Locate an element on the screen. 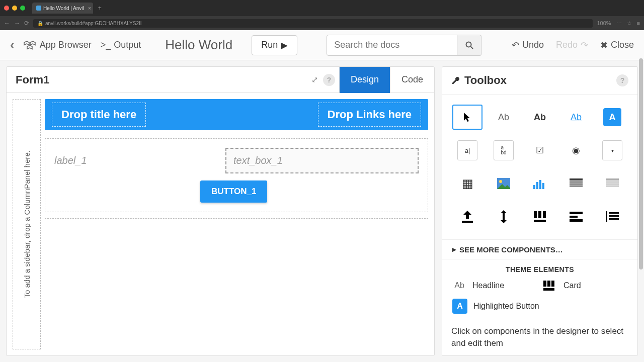 The width and height of the screenshot is (644, 362). maximize-window-icon is located at coordinates (23, 8).